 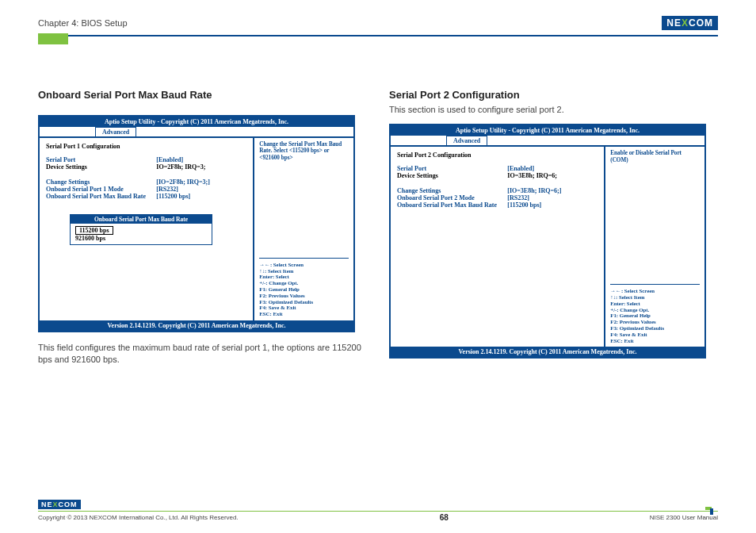 I want to click on setting-label: Onboard Serial Port 2 Mode, so click(x=452, y=198).